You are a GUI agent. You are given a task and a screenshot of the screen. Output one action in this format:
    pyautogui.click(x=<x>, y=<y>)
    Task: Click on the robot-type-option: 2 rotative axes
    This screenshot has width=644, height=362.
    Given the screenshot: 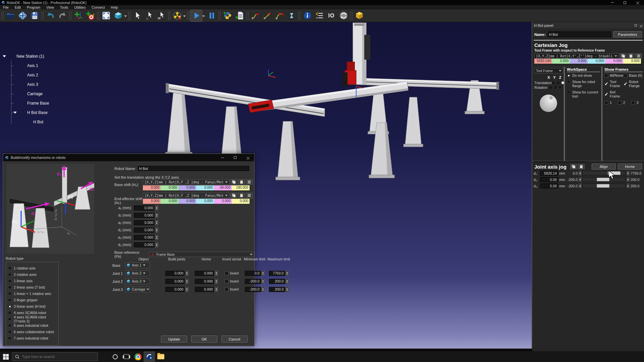 What is the action you would take?
    pyautogui.click(x=33, y=274)
    